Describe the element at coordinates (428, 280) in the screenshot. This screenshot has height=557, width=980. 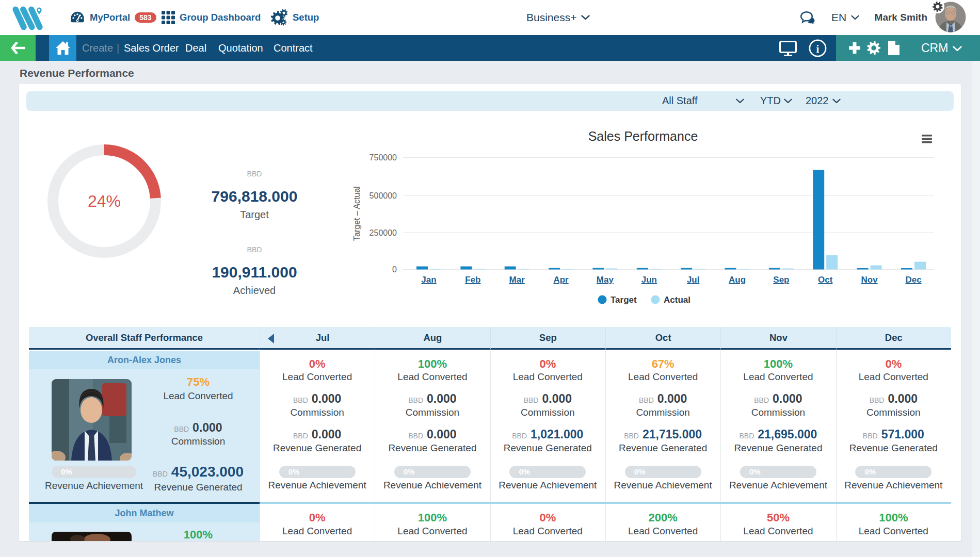
I see `svg-text: Jan` at that location.